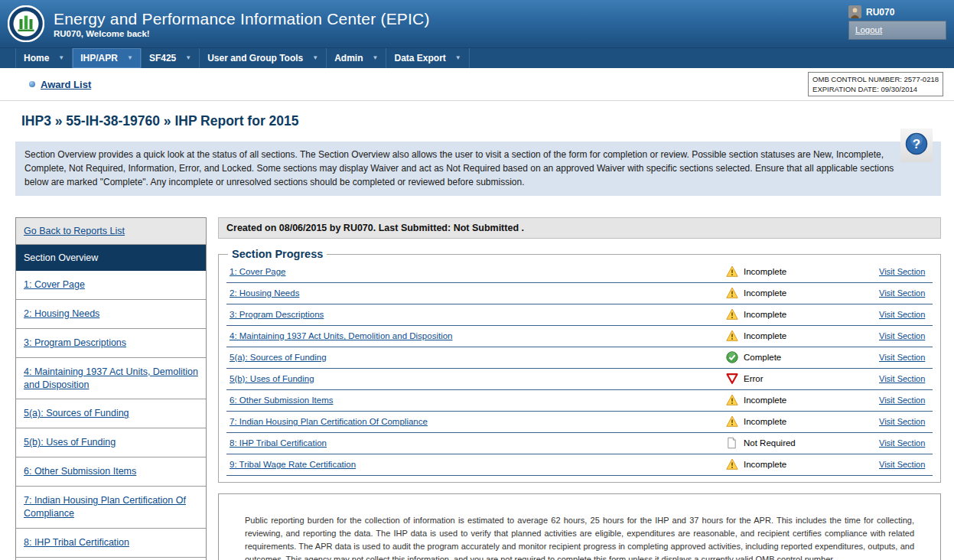  Describe the element at coordinates (111, 343) in the screenshot. I see `sidebar-item: 3: Program Descriptions` at that location.